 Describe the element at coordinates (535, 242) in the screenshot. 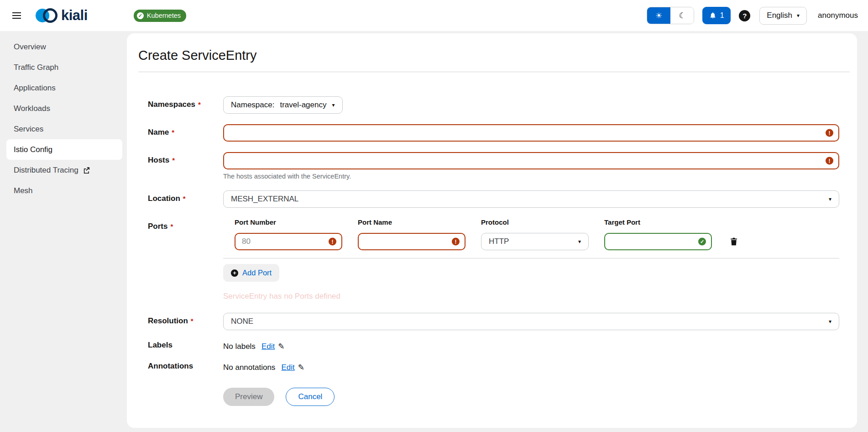

I see `protocol-select: HTTP ▾` at that location.